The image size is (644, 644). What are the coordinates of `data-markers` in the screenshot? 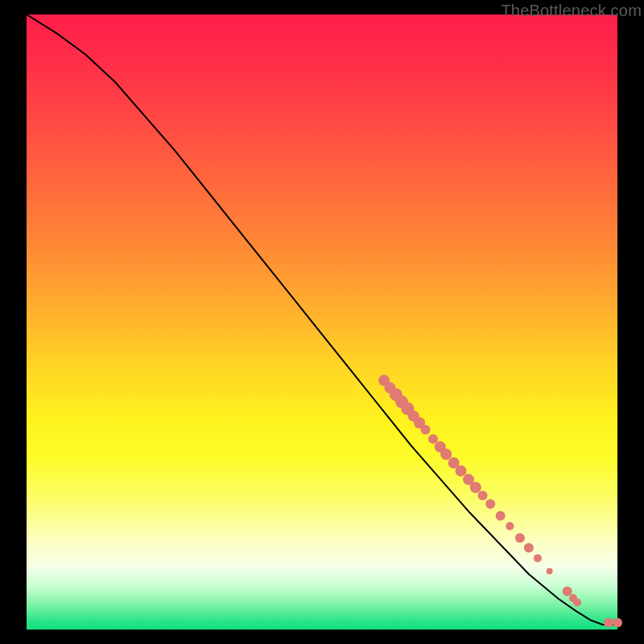 It's located at (501, 502).